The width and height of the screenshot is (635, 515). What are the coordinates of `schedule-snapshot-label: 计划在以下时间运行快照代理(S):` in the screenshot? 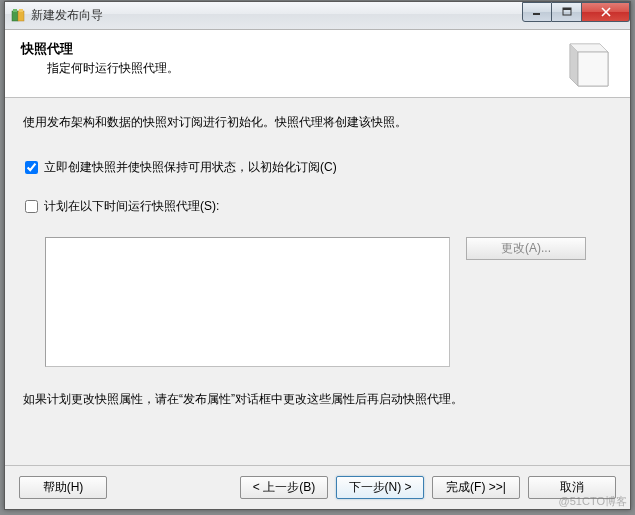 It's located at (132, 206).